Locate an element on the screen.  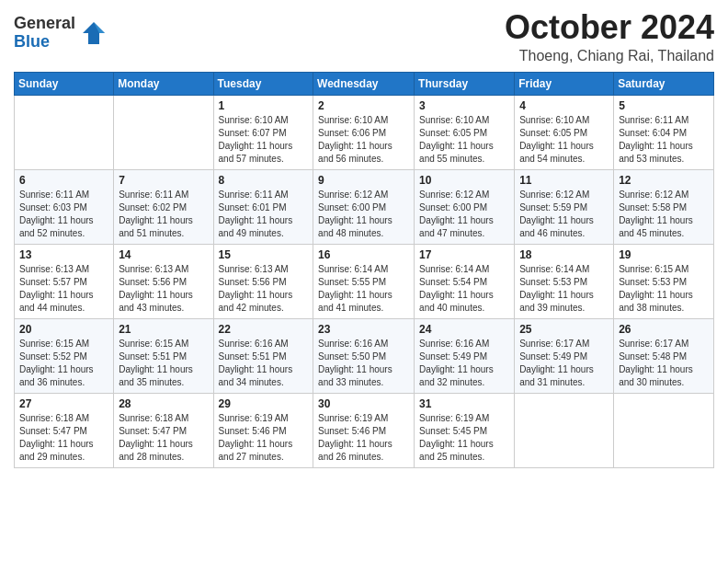
day-info: Sunrise: 6:17 AM Sunset: 5:49 PM Dayligh… is located at coordinates (564, 363).